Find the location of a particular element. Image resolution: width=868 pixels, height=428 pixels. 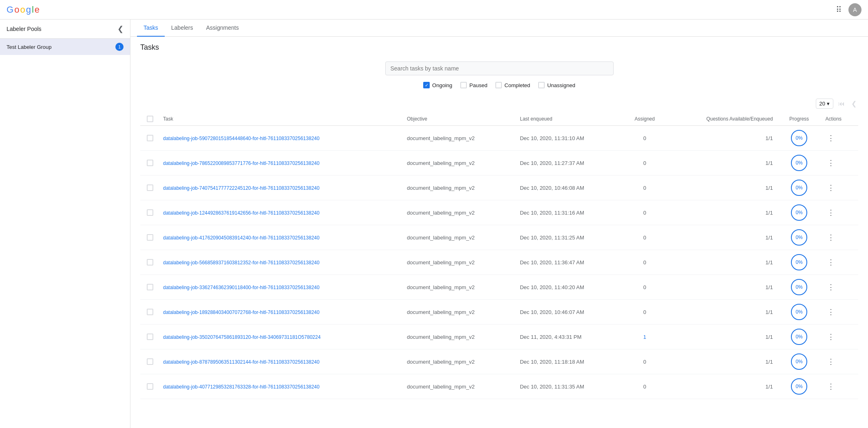

table-header-actions: Actions is located at coordinates (839, 119).